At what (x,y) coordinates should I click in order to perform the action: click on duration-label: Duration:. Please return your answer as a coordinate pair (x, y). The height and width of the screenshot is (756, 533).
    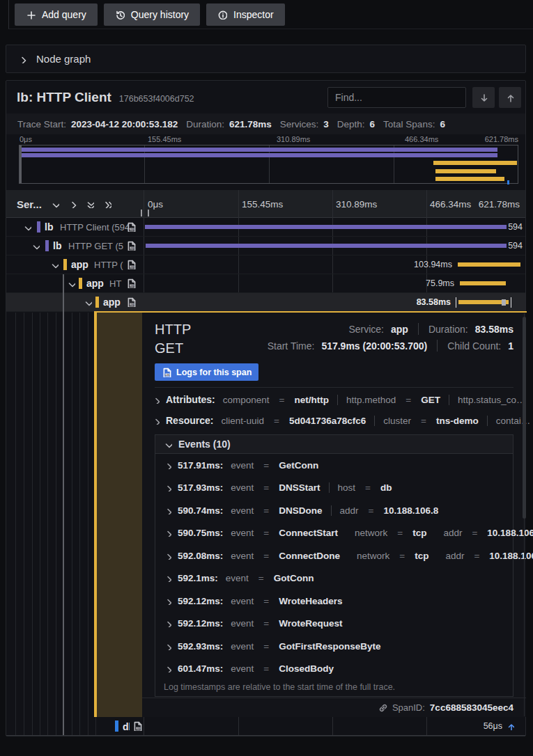
    Looking at the image, I should click on (205, 124).